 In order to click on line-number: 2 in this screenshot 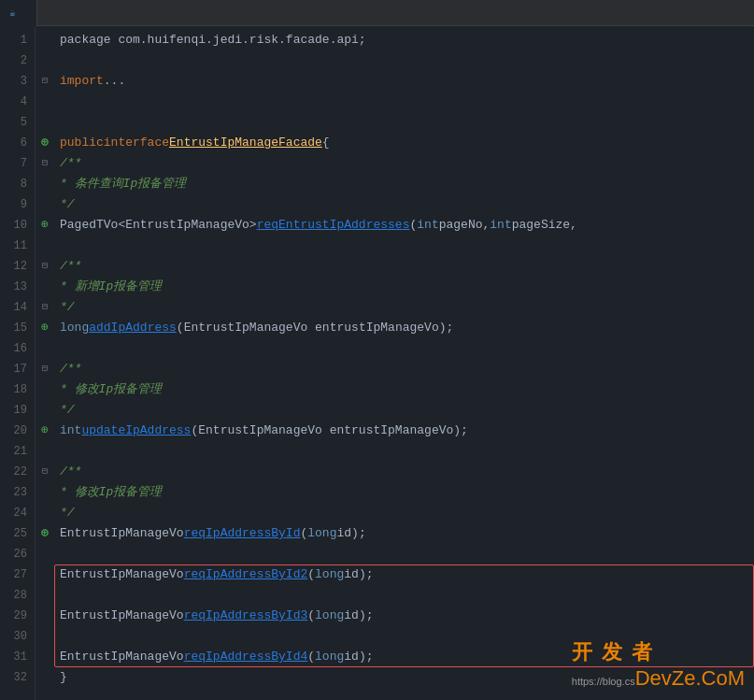, I will do `click(13, 61)`.